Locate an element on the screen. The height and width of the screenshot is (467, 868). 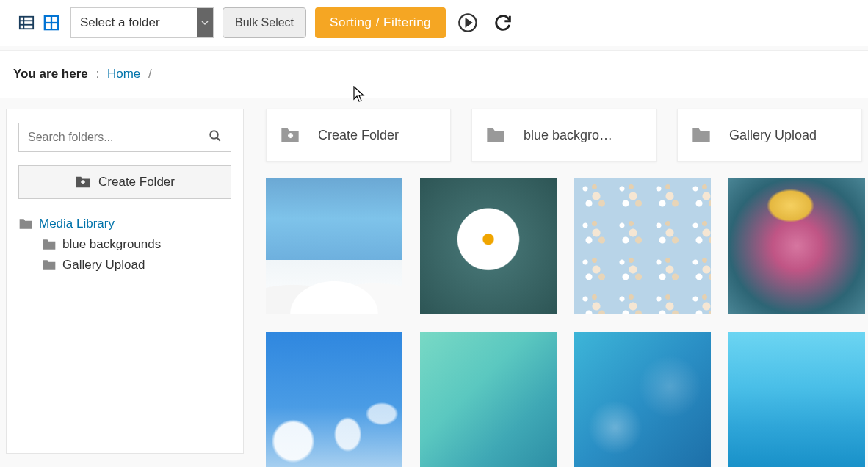
tree-root-media-library: Media Library is located at coordinates (125, 224).